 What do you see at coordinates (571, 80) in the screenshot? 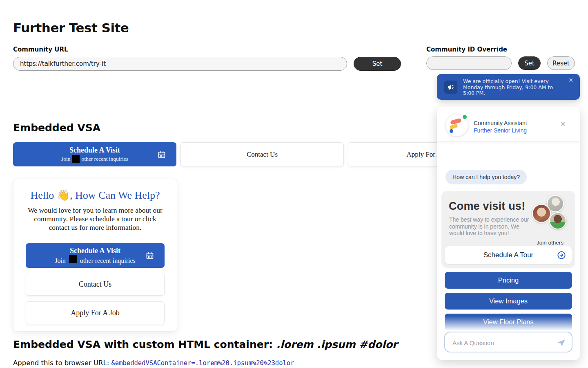
I see `announcement-close-icon: ✕` at bounding box center [571, 80].